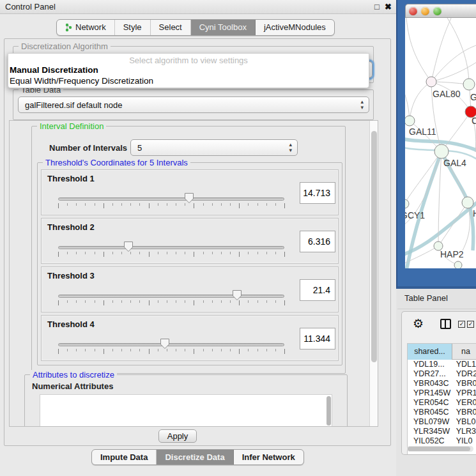 This screenshot has width=476, height=476. Describe the element at coordinates (431, 374) in the screenshot. I see `table-cell: YDR27...` at that location.